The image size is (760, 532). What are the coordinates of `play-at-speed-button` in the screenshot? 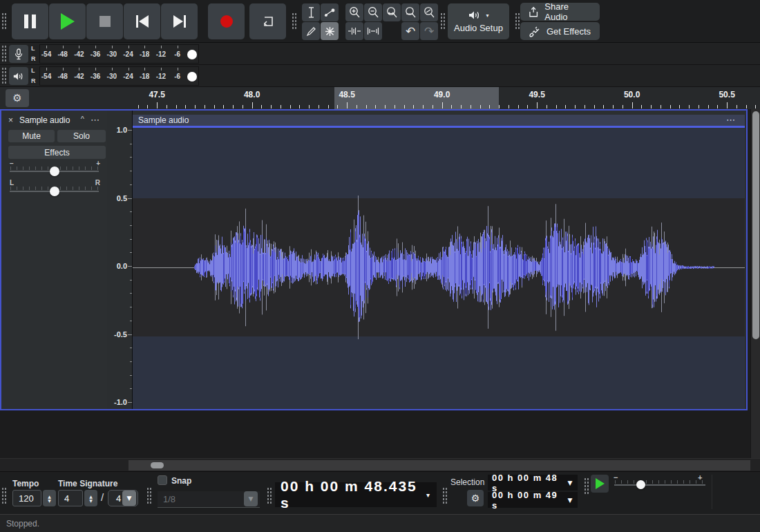 It's located at (600, 484).